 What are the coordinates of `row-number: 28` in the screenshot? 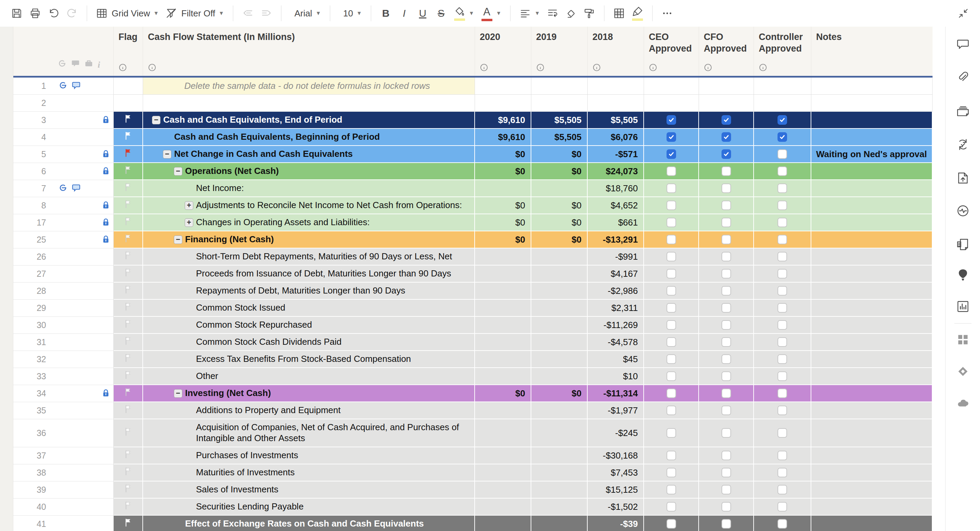 It's located at (30, 291).